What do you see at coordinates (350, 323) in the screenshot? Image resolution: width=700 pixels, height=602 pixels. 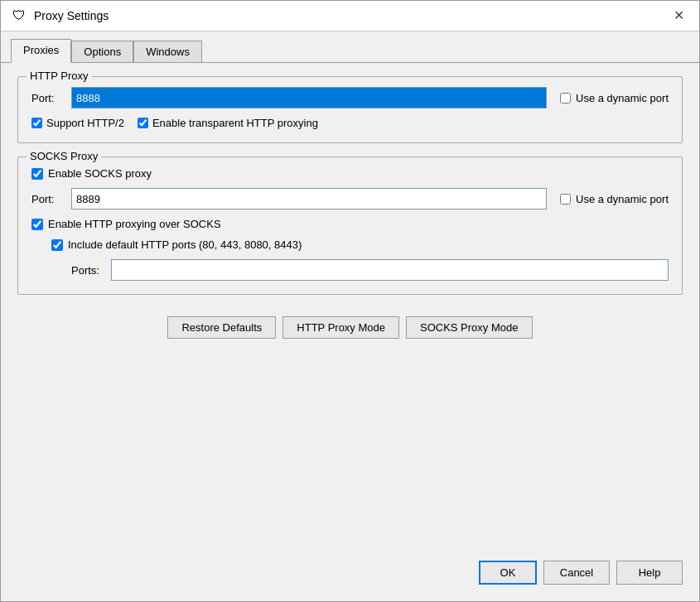 I see `mode-buttons-row: Restore Defaults HTTP Proxy Mode SOCKS P…` at bounding box center [350, 323].